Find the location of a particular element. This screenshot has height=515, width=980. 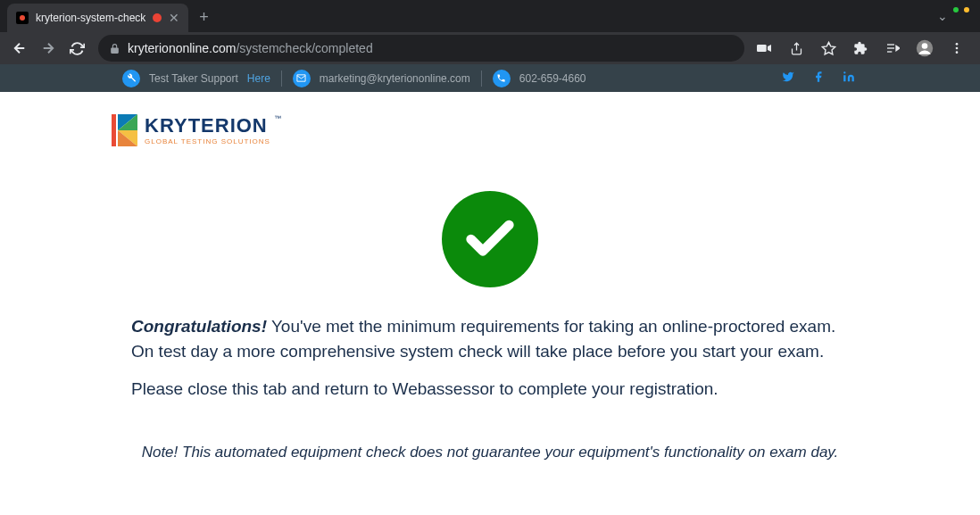

logo-name: KRYTERION is located at coordinates (207, 126).